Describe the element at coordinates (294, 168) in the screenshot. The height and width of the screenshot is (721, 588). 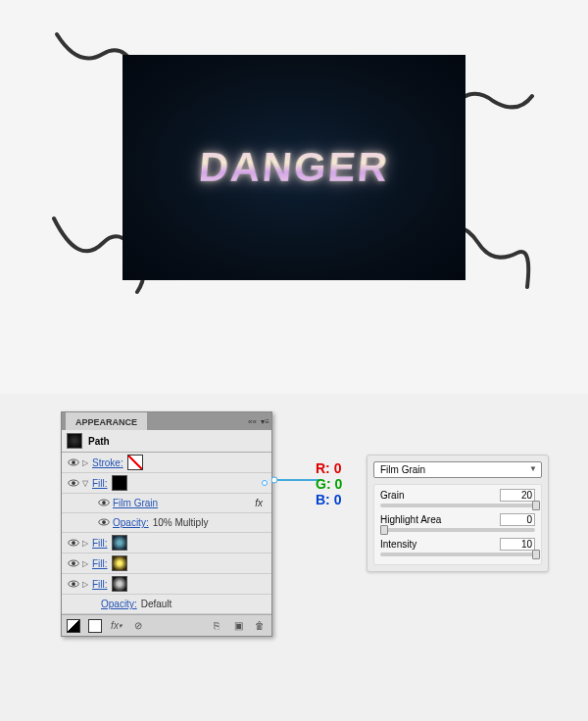
I see `artwork-text: DANGER` at that location.